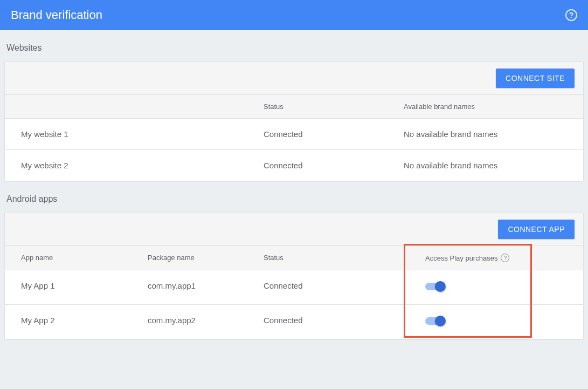  What do you see at coordinates (294, 79) in the screenshot?
I see `websites-card-header: CONNECT SITE` at bounding box center [294, 79].